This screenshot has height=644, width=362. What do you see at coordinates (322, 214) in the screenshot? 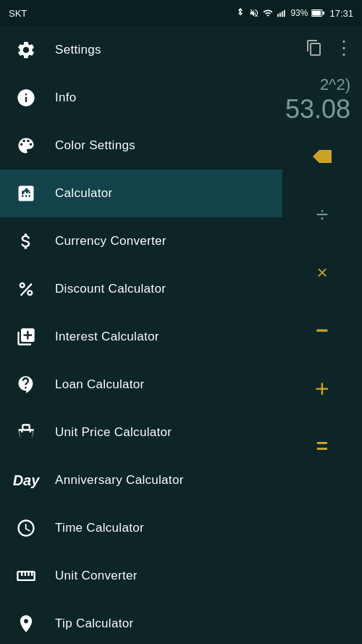
I see `divide-button: ÷` at bounding box center [322, 214].